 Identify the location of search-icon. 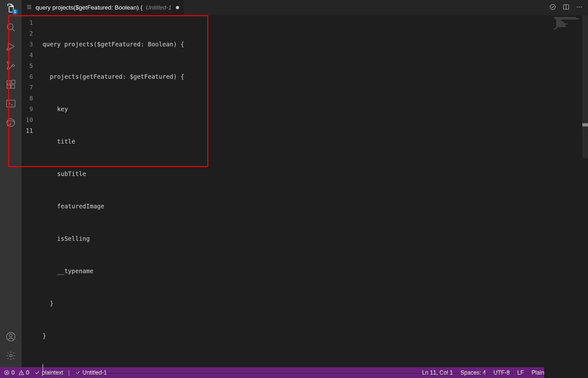
(11, 27).